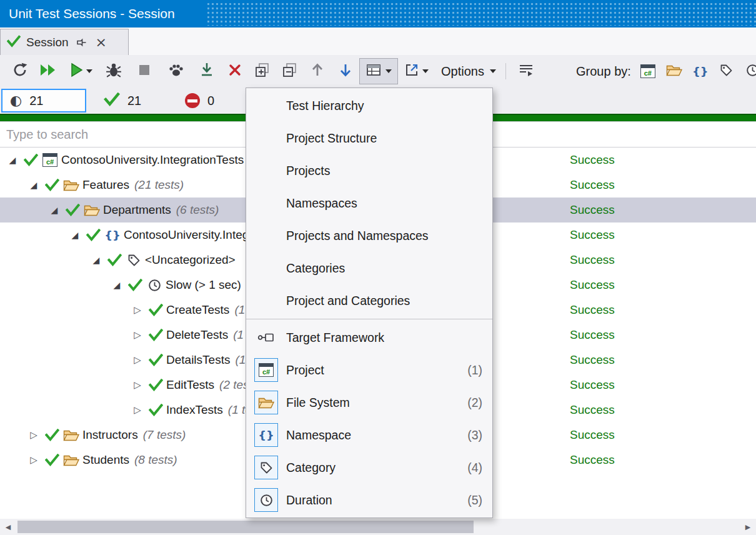  What do you see at coordinates (369, 468) in the screenshot?
I see `menu-item-category: Category (4)` at bounding box center [369, 468].